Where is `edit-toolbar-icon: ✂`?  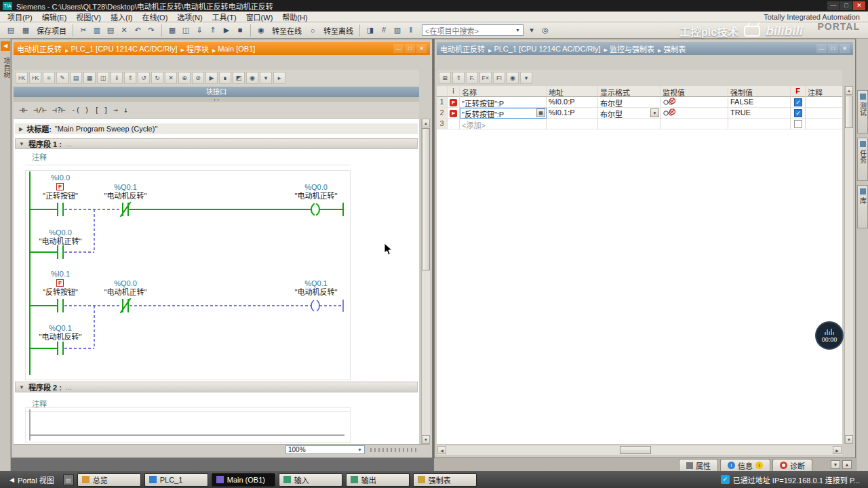 edit-toolbar-icon: ✂ is located at coordinates (83, 30).